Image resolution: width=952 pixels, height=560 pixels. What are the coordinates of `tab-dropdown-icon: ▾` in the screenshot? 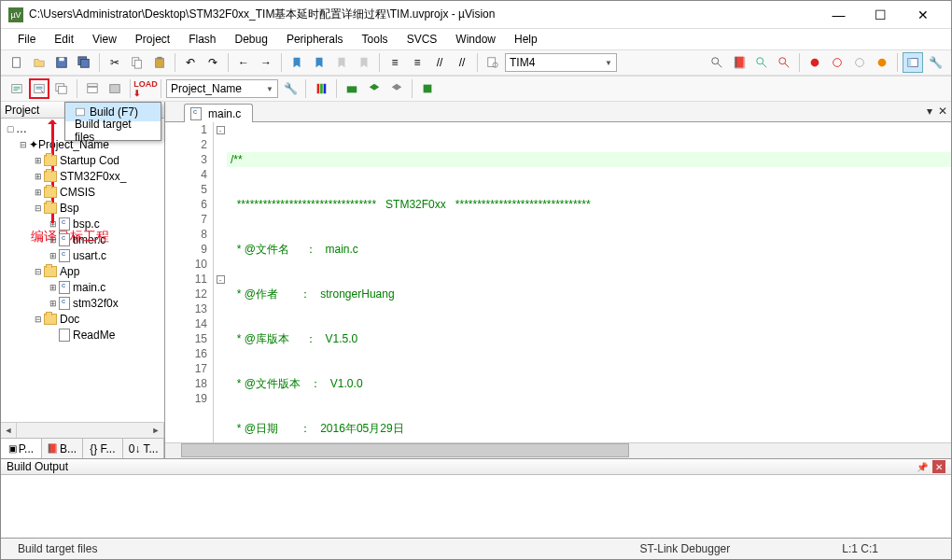 It's located at (930, 111).